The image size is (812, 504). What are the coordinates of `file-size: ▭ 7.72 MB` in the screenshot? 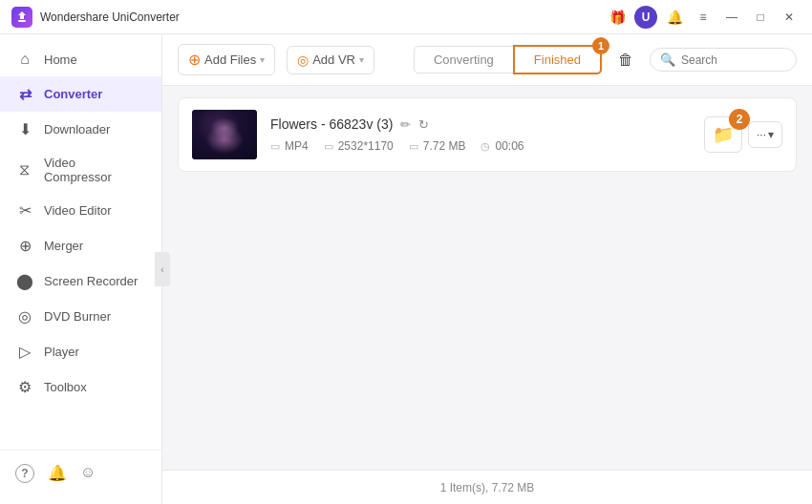 It's located at (438, 146).